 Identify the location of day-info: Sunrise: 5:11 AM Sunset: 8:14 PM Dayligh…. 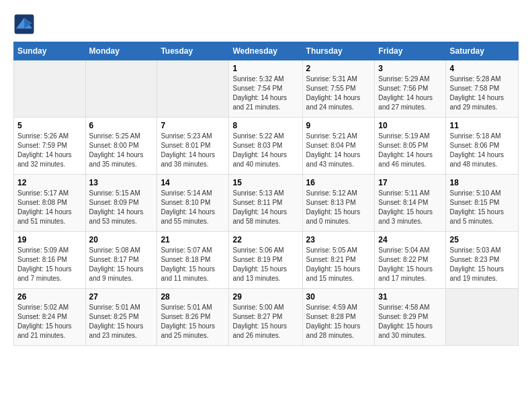
(410, 208).